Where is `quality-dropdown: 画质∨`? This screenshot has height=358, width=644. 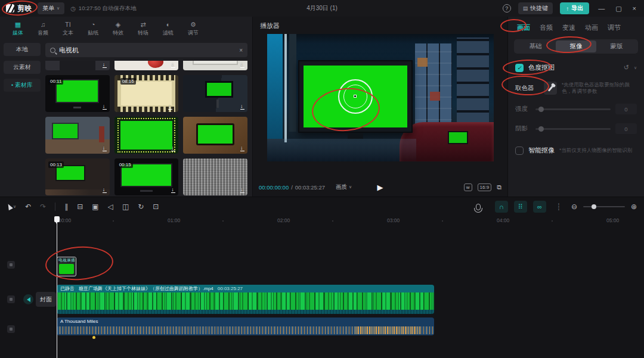 quality-dropdown: 画质∨ is located at coordinates (343, 187).